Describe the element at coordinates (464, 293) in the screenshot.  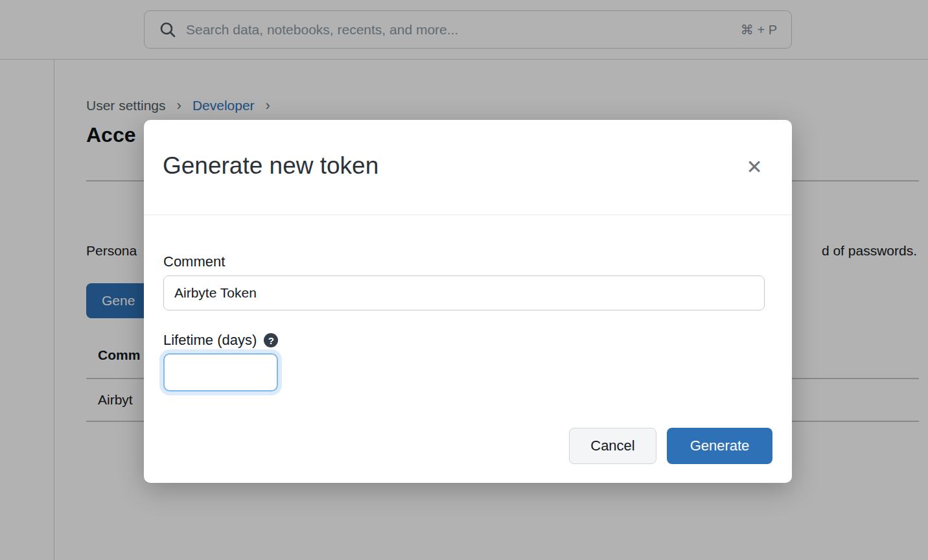
I see `comment-input` at that location.